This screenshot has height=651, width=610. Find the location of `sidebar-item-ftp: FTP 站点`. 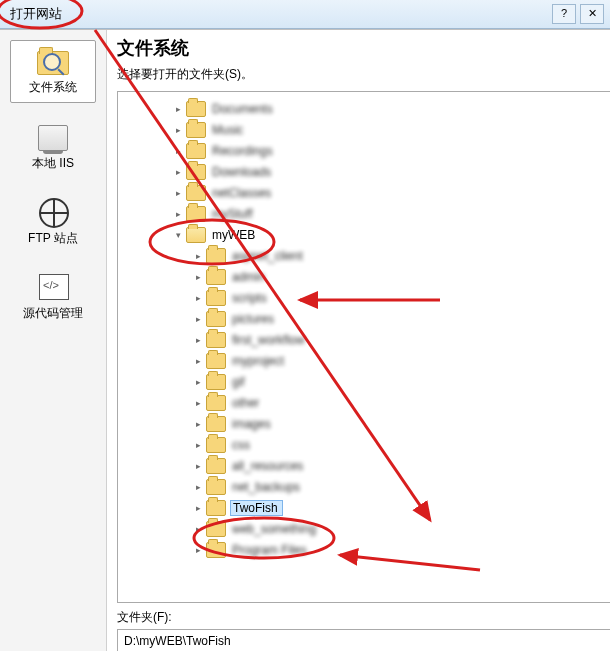

sidebar-item-ftp: FTP 站点 is located at coordinates (53, 222).